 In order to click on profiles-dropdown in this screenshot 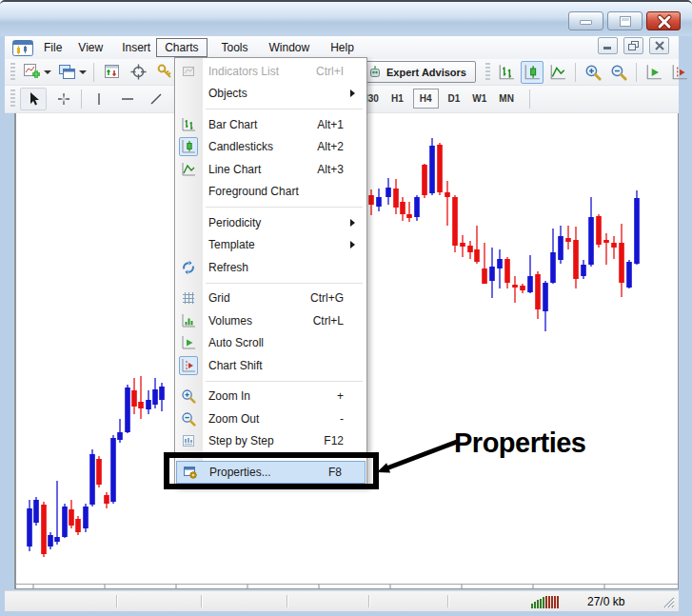, I will do `click(83, 72)`.